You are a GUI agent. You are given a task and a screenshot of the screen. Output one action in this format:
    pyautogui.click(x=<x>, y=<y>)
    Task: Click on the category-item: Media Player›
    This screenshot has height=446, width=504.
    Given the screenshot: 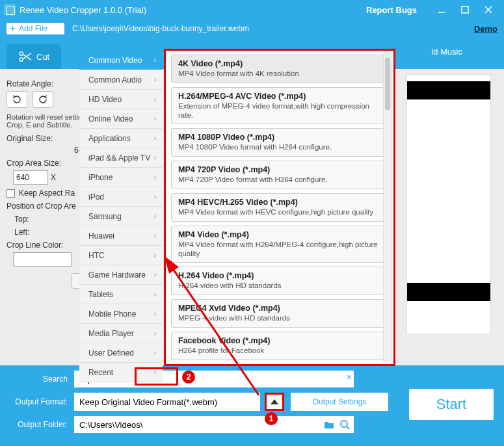 What is the action you would take?
    pyautogui.click(x=121, y=334)
    